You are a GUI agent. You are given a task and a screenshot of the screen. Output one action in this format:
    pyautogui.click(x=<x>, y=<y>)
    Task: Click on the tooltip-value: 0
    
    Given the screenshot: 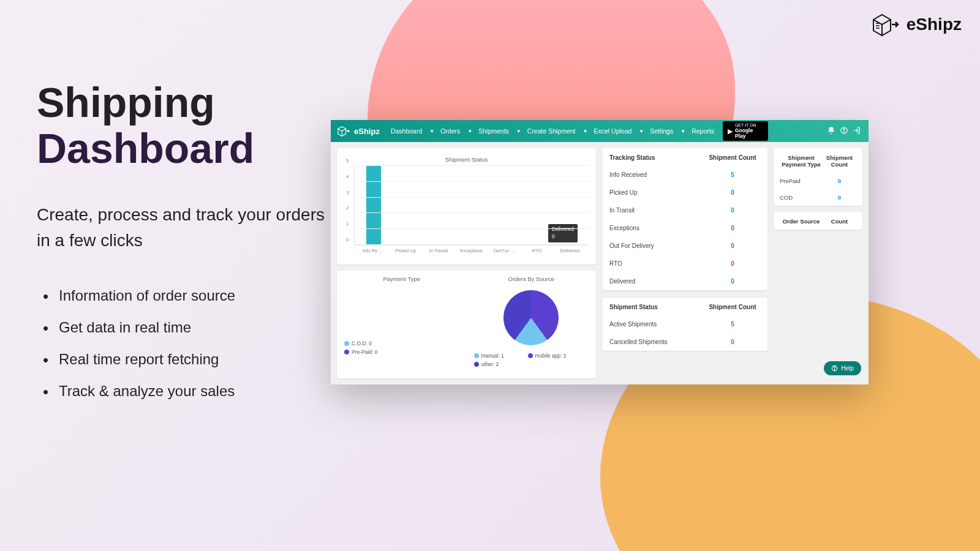 What is the action you would take?
    pyautogui.click(x=563, y=237)
    